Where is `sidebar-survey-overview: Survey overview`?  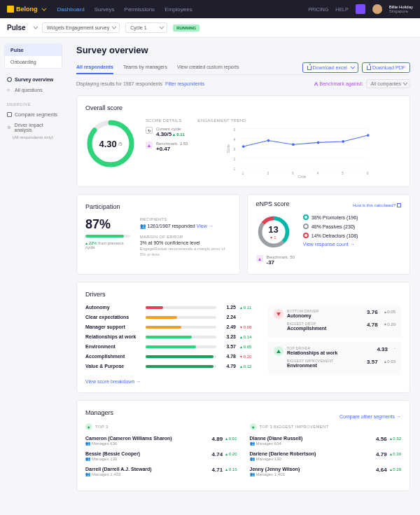
sidebar-survey-overview: Survey overview is located at coordinates (34, 80).